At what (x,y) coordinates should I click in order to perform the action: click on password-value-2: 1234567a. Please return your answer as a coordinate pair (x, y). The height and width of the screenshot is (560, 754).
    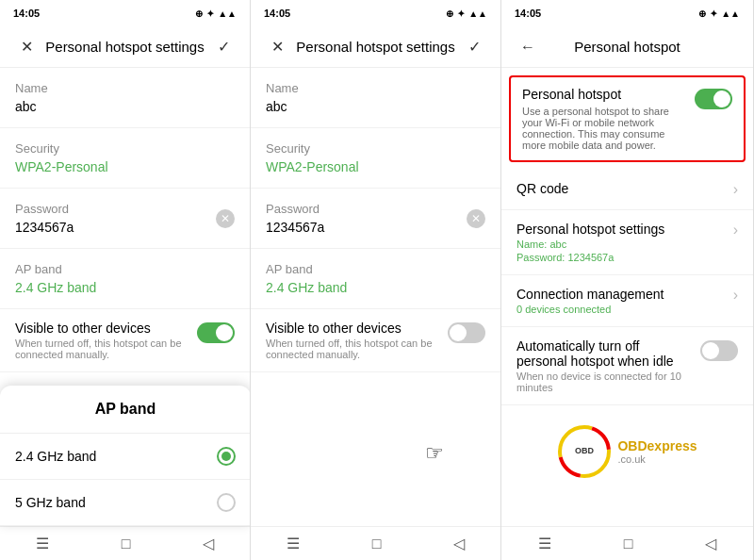
    Looking at the image, I should click on (366, 227).